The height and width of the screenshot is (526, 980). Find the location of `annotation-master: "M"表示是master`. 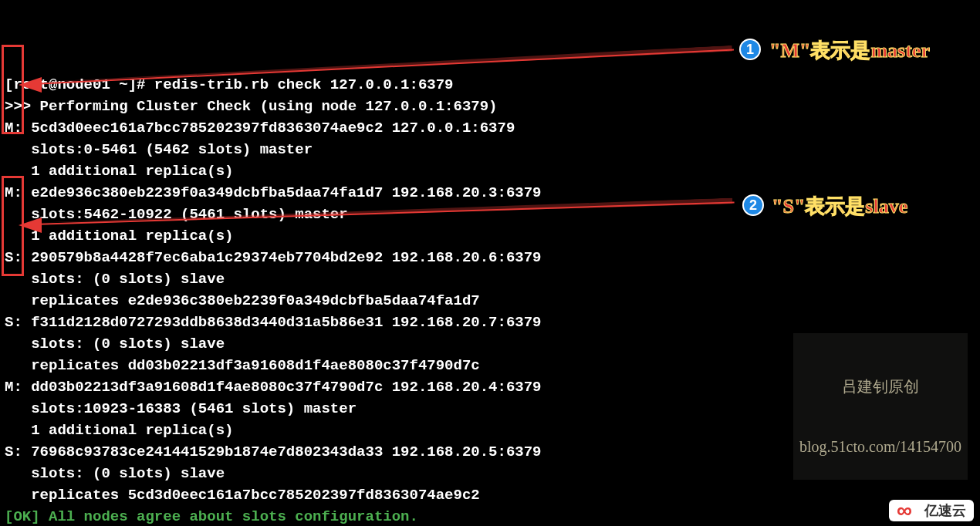

annotation-master: "M"表示是master is located at coordinates (850, 51).